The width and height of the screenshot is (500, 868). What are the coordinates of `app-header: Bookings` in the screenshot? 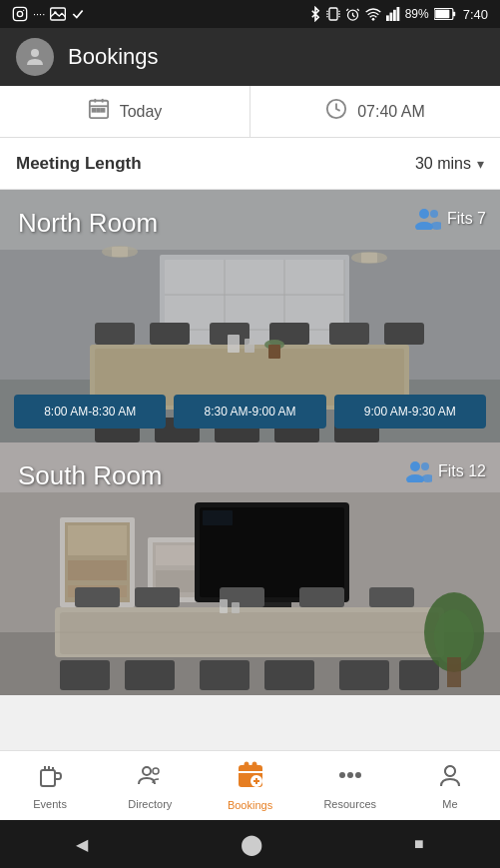 It's located at (250, 57).